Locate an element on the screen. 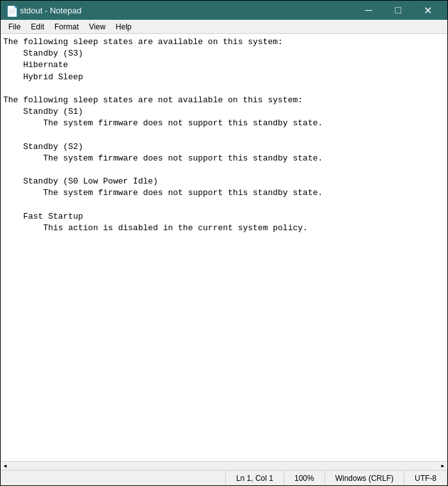 The image size is (448, 486). window-title: stdout - Notepad is located at coordinates (51, 10).